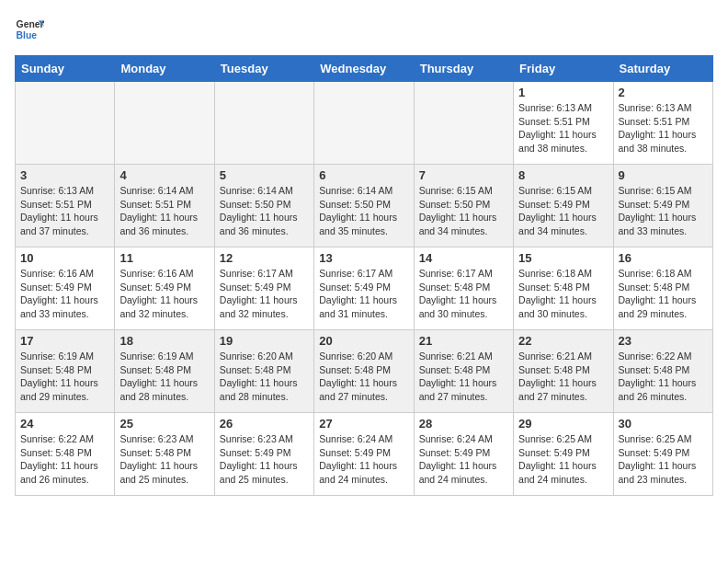 This screenshot has height=563, width=728. I want to click on day-number: 5, so click(265, 175).